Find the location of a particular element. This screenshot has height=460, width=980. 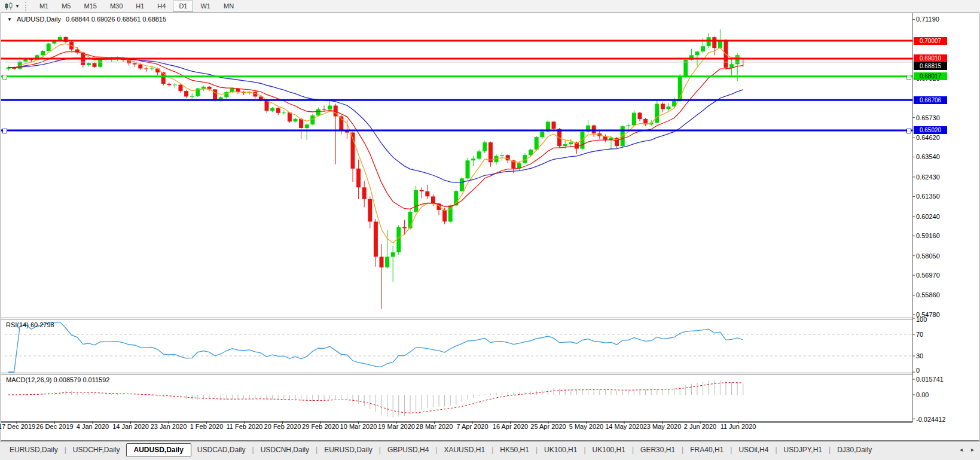

macd-pane is located at coordinates (375, 399).